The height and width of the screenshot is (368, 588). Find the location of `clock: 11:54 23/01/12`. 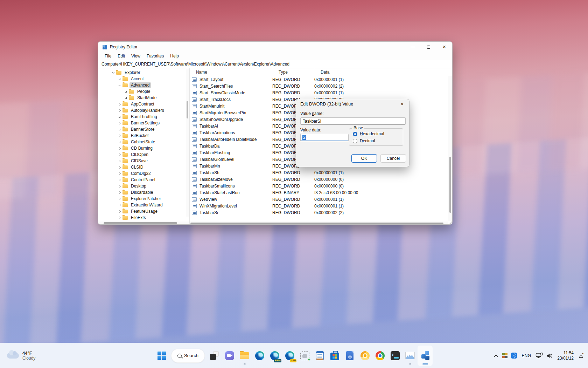

clock: 11:54 23/01/12 is located at coordinates (566, 356).